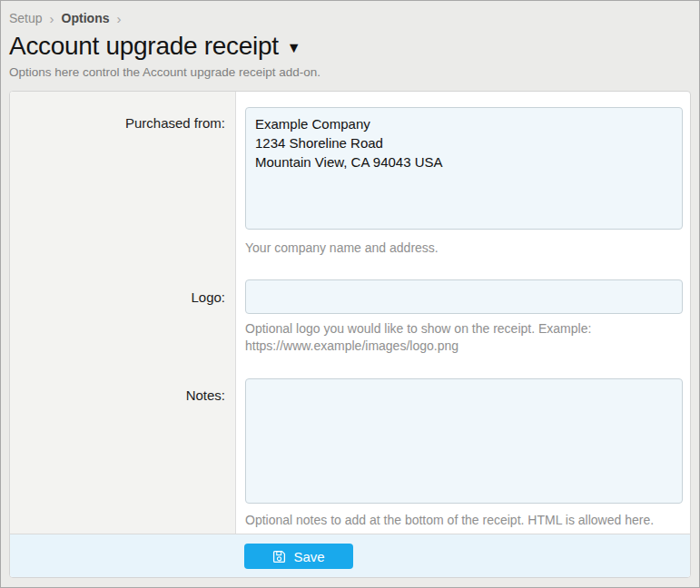 This screenshot has height=588, width=700. Describe the element at coordinates (123, 328) in the screenshot. I see `logo-label: Logo:` at that location.